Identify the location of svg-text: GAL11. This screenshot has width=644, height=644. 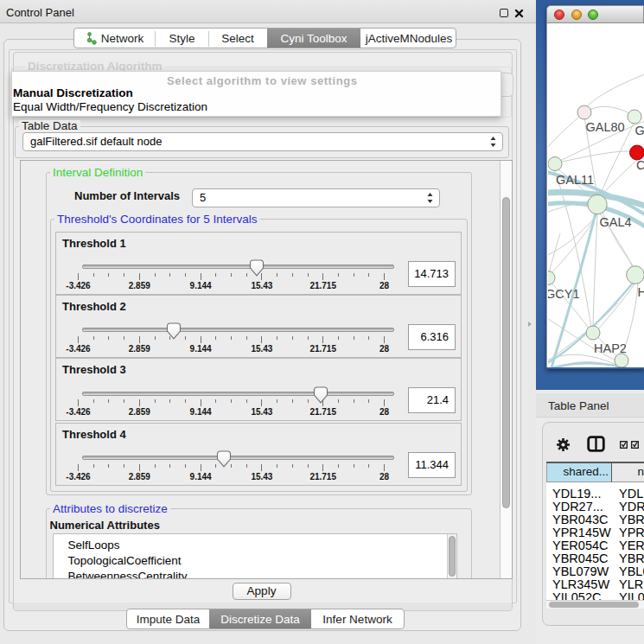
(575, 180).